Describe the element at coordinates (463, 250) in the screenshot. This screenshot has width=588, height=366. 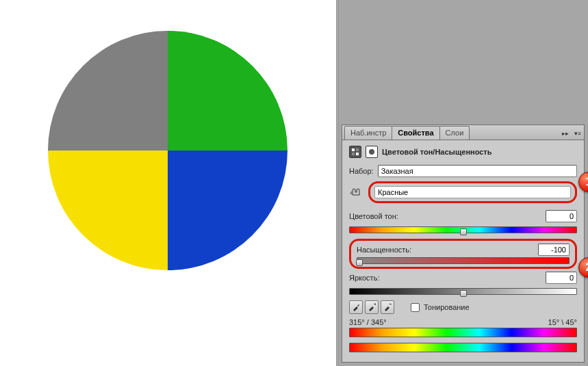
I see `sat-label-row: Насыщенность:` at that location.